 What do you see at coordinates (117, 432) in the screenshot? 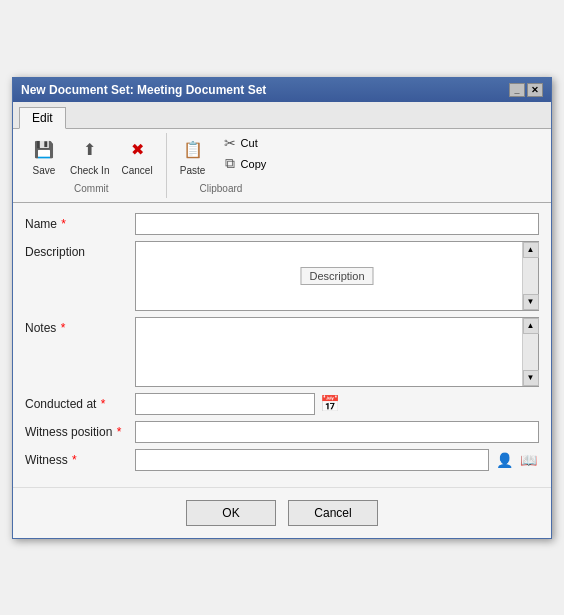
I see `witness-position-required: *` at bounding box center [117, 432].